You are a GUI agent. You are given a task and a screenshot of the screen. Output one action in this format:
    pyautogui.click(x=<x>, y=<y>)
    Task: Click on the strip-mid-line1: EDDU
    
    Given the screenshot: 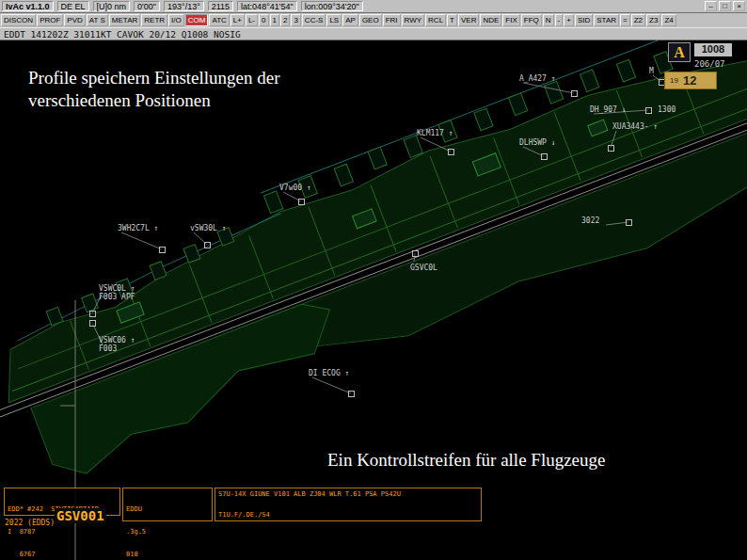 What is the action you would take?
    pyautogui.click(x=167, y=509)
    